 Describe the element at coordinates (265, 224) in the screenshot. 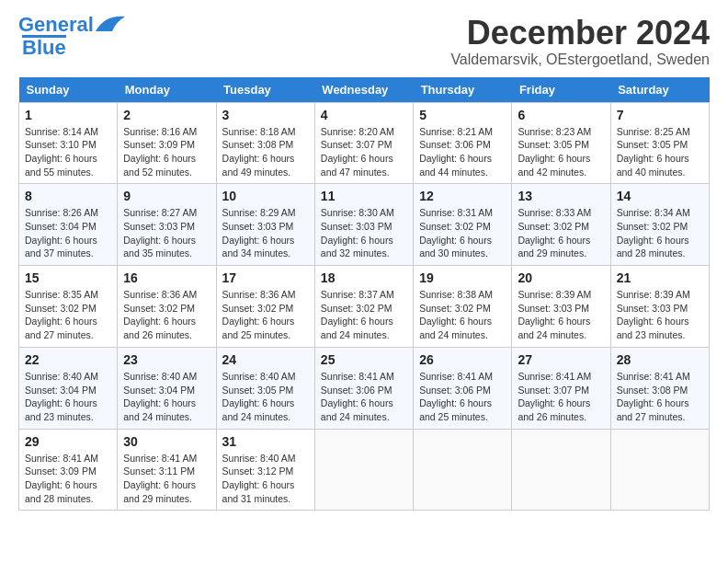

I see `calendar-cell: 10 Sunrise: 8:29 AM Sunset: 3:03 PM Dayl…` at that location.